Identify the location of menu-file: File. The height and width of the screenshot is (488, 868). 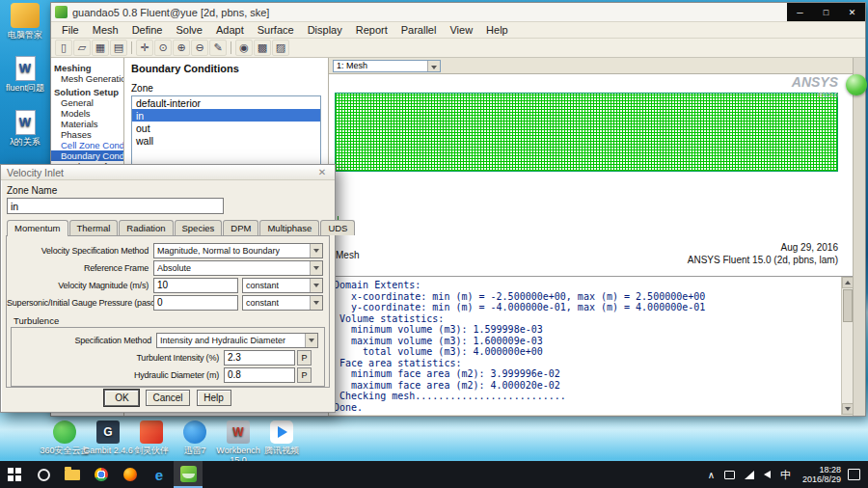
(70, 30).